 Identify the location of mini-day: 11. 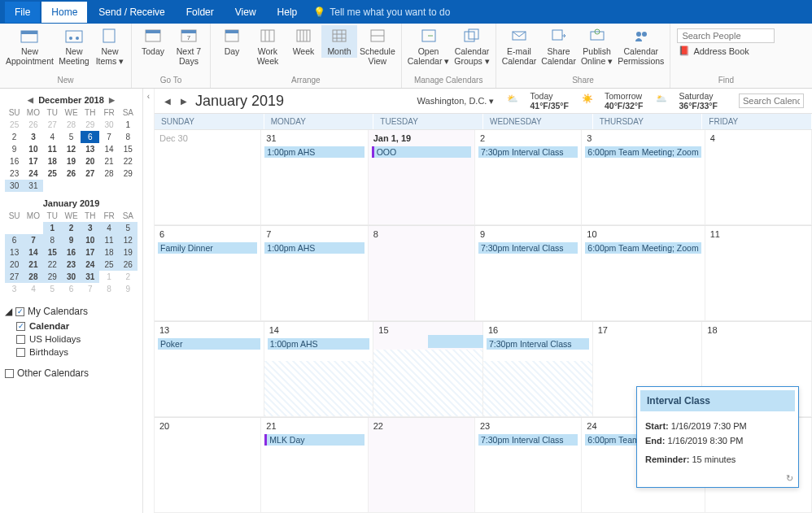
(109, 241).